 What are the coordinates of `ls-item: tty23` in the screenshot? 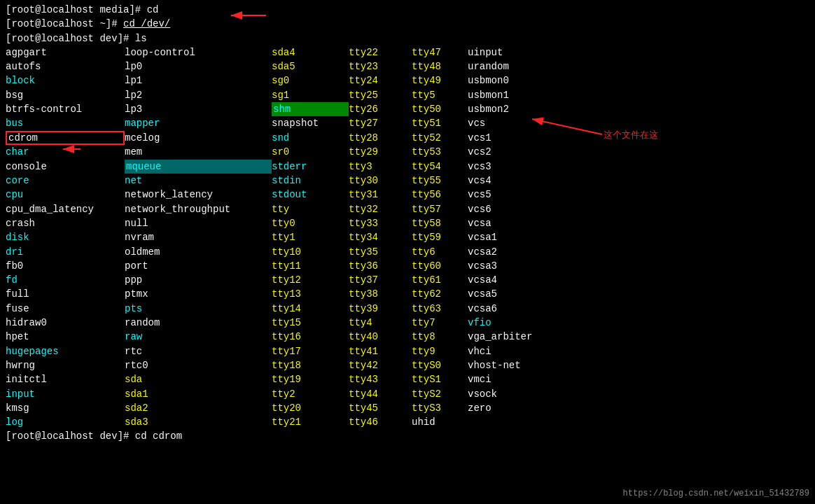 It's located at (380, 66).